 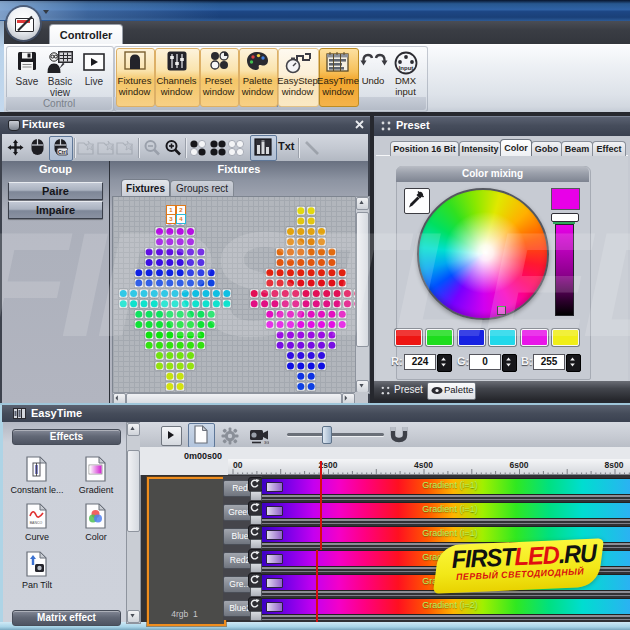 What do you see at coordinates (36, 523) in the screenshot?
I see `svg-text: BANCO` at bounding box center [36, 523].